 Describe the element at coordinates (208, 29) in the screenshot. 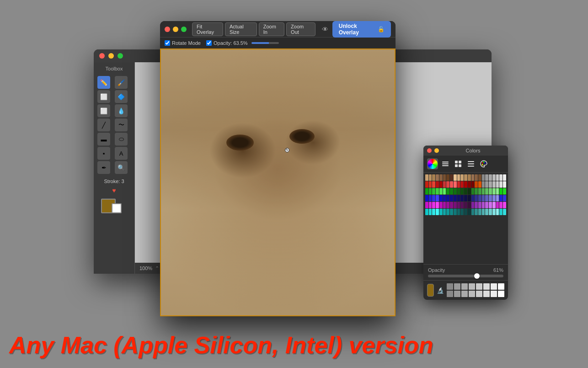

I see `fit-overlay-button: Fit Overlay` at that location.